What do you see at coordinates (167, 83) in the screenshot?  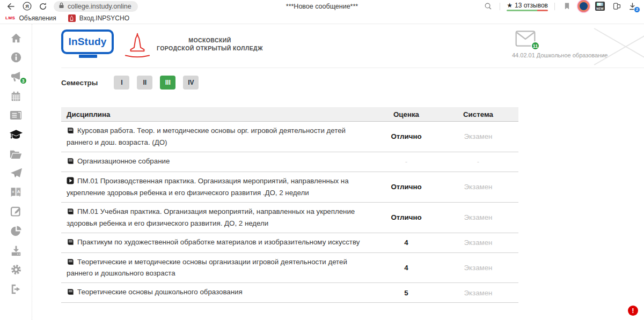 I see `semester-tab-III: III` at bounding box center [167, 83].